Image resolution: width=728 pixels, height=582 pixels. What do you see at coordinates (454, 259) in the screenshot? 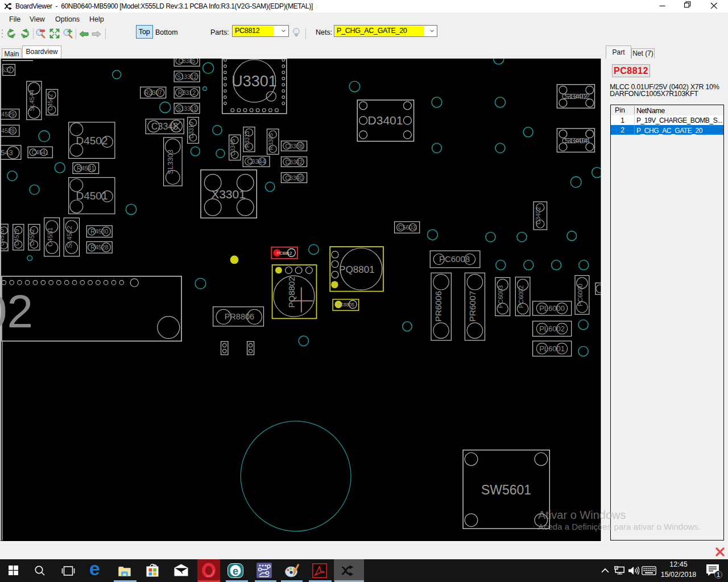
I see `svg-text: PC6008` at bounding box center [454, 259].